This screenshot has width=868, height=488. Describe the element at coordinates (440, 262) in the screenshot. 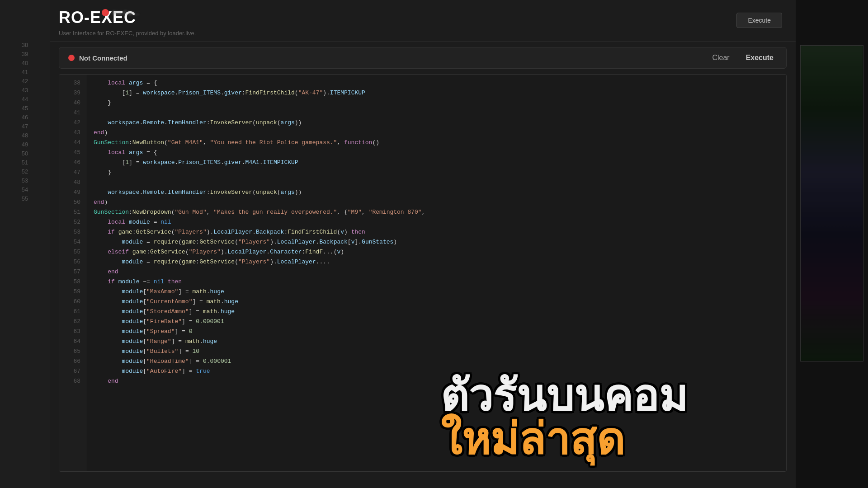

I see `code-line-56: module = require(game:GetService("Player…` at that location.